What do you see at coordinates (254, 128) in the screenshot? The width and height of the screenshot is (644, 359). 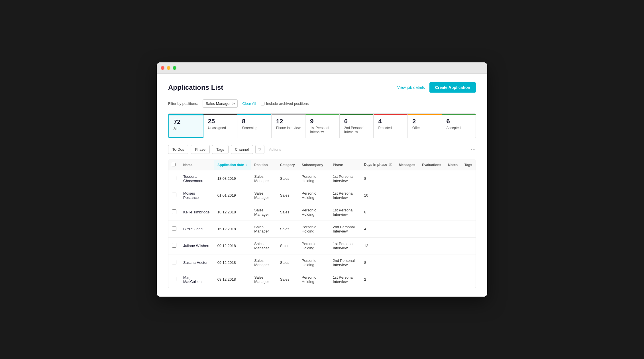 I see `phase-name: Screening` at bounding box center [254, 128].